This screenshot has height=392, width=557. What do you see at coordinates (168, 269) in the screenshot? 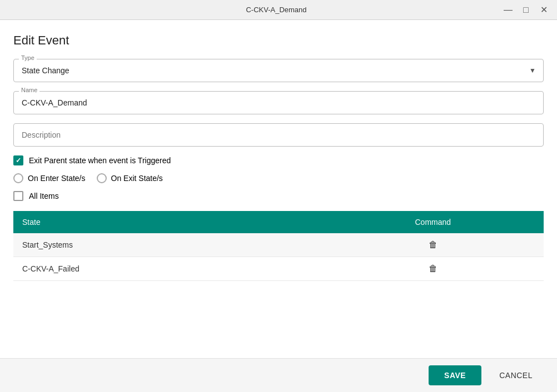
I see `state-cell: C-CKV-A_Failed` at bounding box center [168, 269].